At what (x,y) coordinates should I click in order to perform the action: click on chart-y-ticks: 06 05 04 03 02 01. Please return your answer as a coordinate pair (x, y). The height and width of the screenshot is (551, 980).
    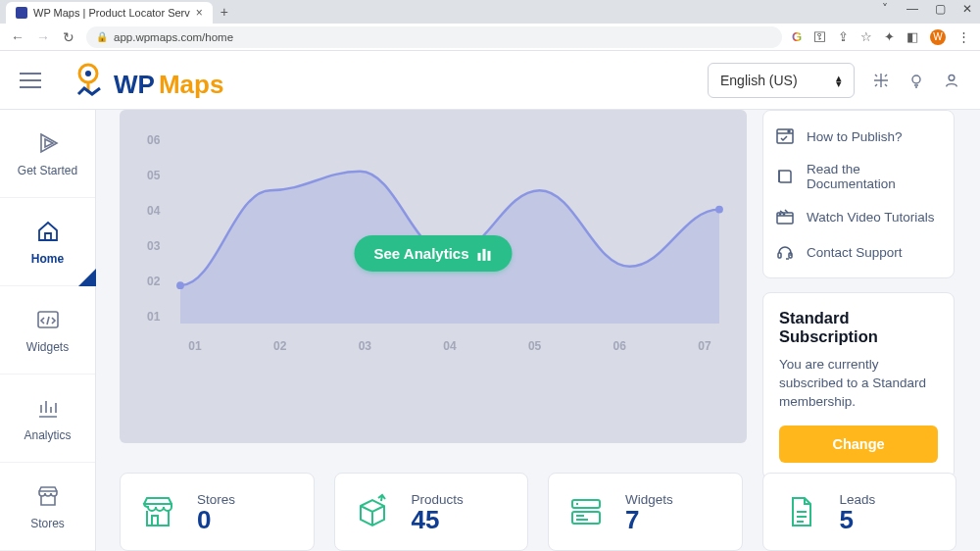
    Looking at the image, I should click on (162, 228).